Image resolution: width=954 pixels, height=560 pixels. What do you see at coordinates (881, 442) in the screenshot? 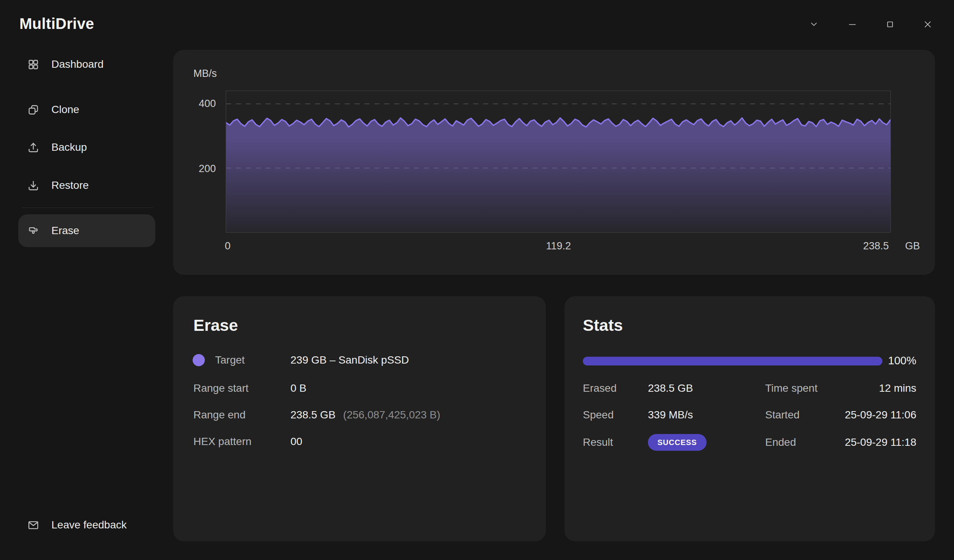
I see `ended-value: 25-09-29 11:18` at bounding box center [881, 442].